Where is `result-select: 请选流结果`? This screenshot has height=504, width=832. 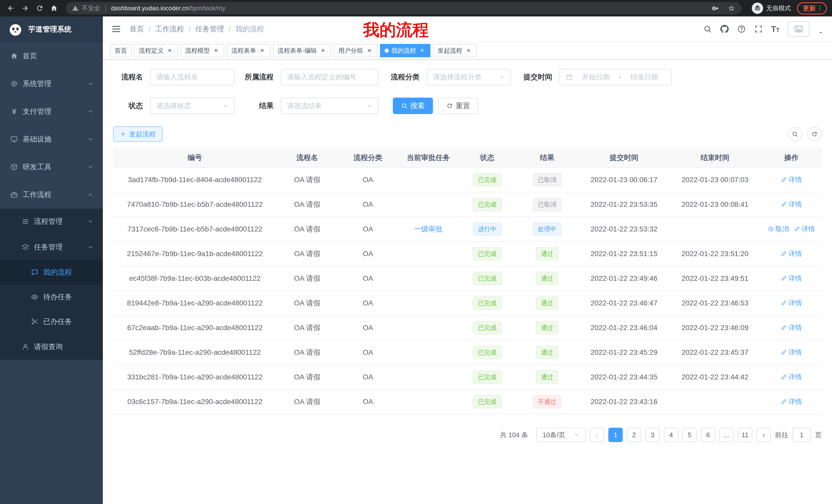 result-select: 请选流结果 is located at coordinates (330, 106).